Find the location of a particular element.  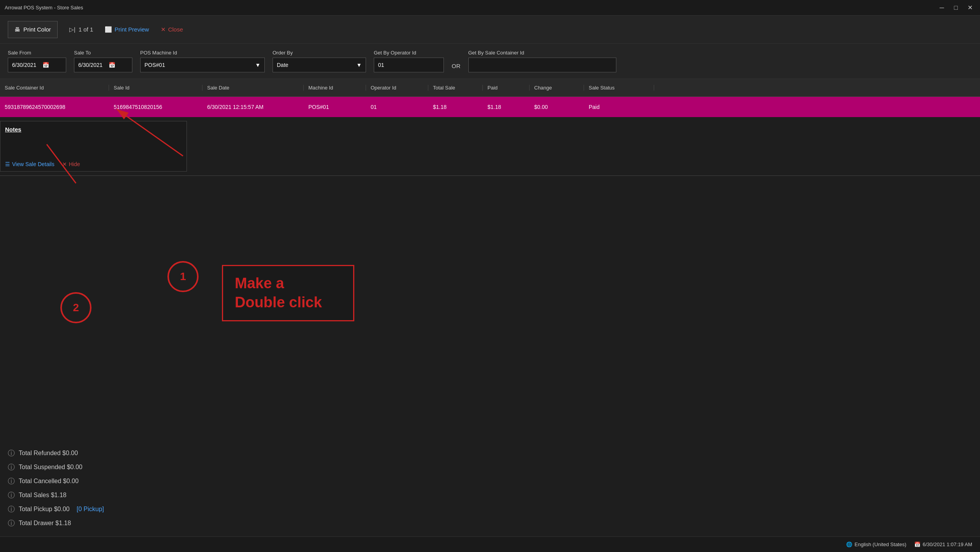

info-icon-5: ⓘ is located at coordinates (11, 509).